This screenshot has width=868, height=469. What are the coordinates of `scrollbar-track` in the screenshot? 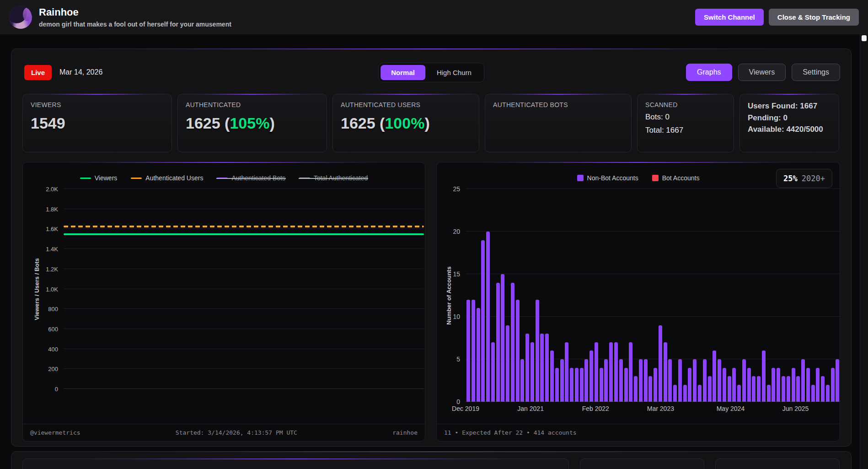 It's located at (864, 252).